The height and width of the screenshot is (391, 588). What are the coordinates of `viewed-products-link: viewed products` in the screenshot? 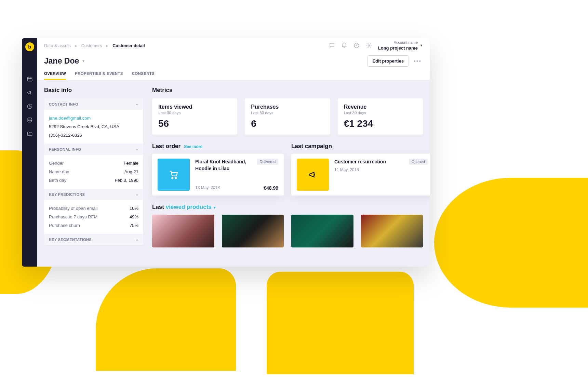 It's located at (189, 207).